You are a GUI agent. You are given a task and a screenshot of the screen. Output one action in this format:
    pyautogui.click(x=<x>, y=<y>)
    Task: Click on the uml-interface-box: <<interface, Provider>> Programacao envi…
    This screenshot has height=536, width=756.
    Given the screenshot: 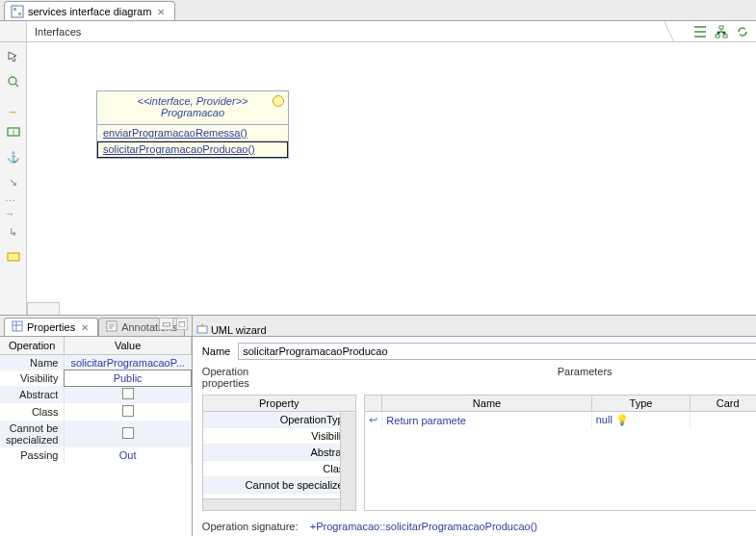 What is the action you would take?
    pyautogui.click(x=193, y=125)
    